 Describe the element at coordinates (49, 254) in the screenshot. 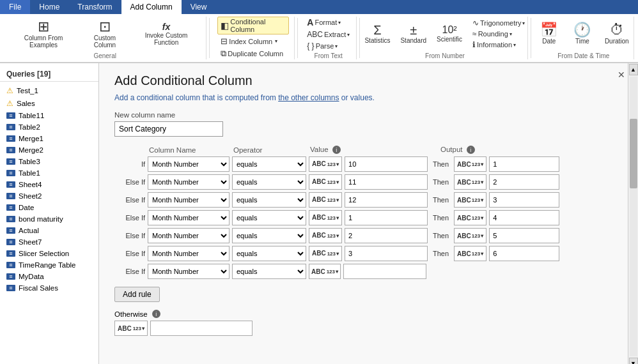

I see `sidebar-item-slicer: ≡ Slicer Selection` at that location.